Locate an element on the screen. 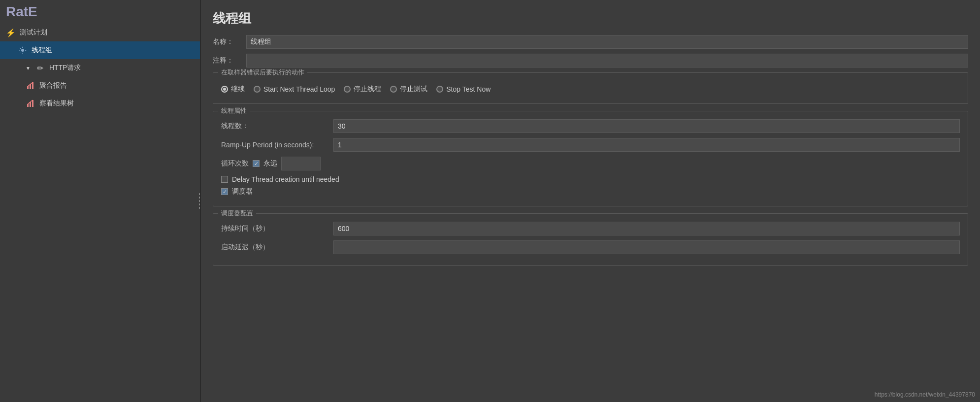 The image size is (980, 402). error-action-options: 继续 Start Next Thread Loop 停止线程 停止测试 Stop… is located at coordinates (590, 89).